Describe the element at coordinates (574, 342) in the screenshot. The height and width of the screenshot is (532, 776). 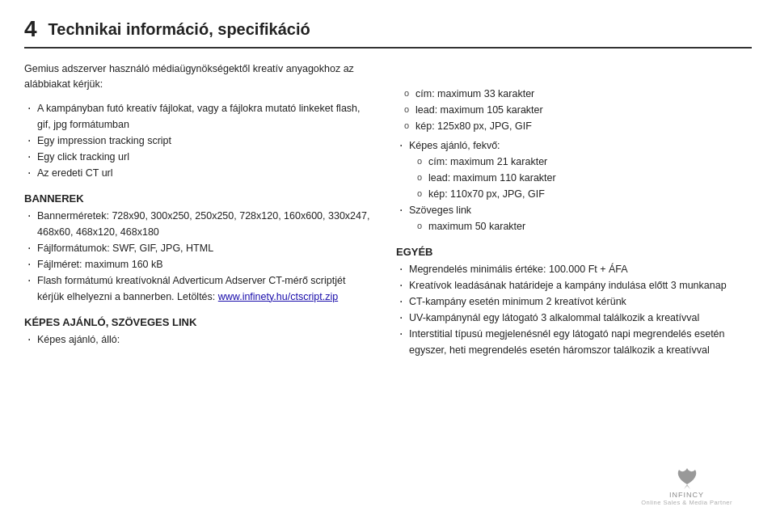
I see `list-item: Interstitial típusú megjelenésnél egy lá…` at that location.